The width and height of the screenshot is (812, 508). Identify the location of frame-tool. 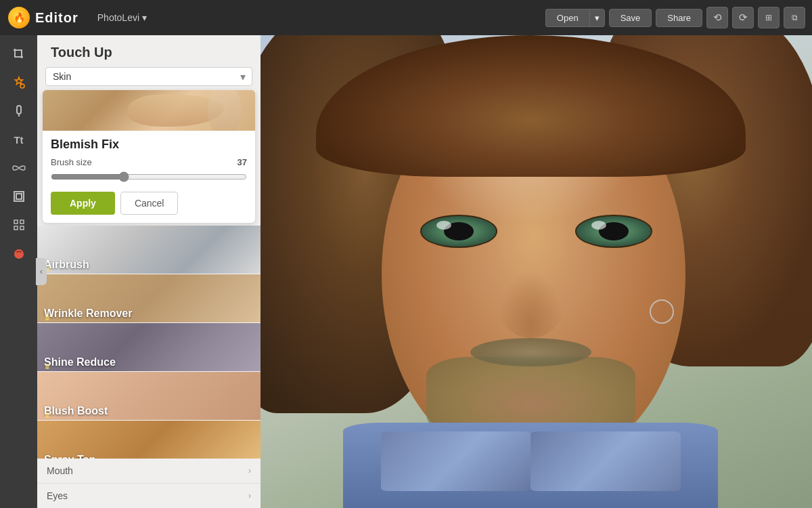
(19, 196).